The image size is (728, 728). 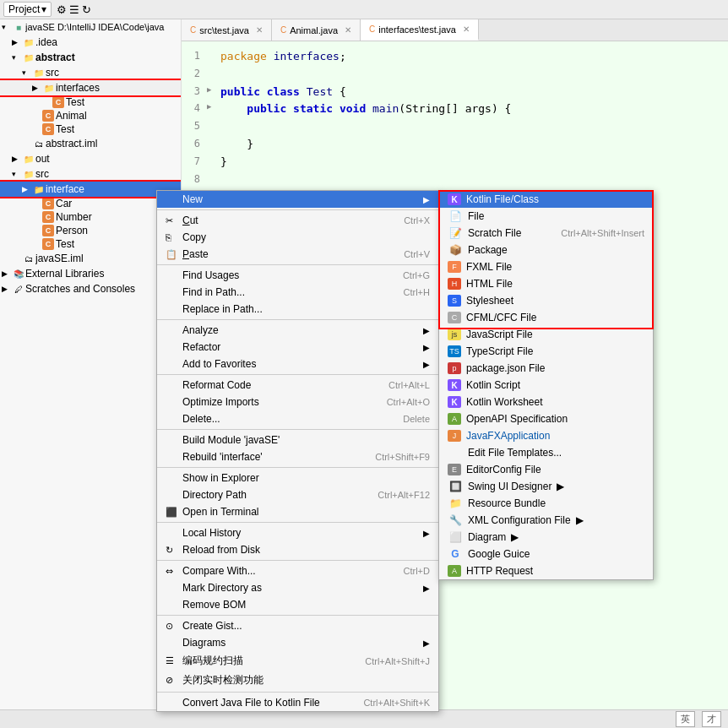 I want to click on sidebar-item-interfaces: ▶ 📁 interfaces, so click(x=90, y=88).